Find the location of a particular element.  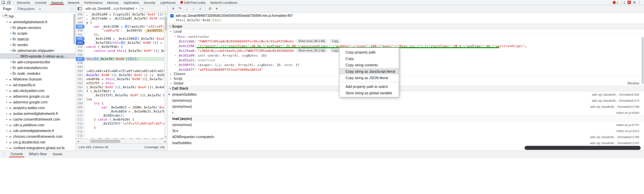

tree-item-static-js: ▸static/js is located at coordinates (38, 39).